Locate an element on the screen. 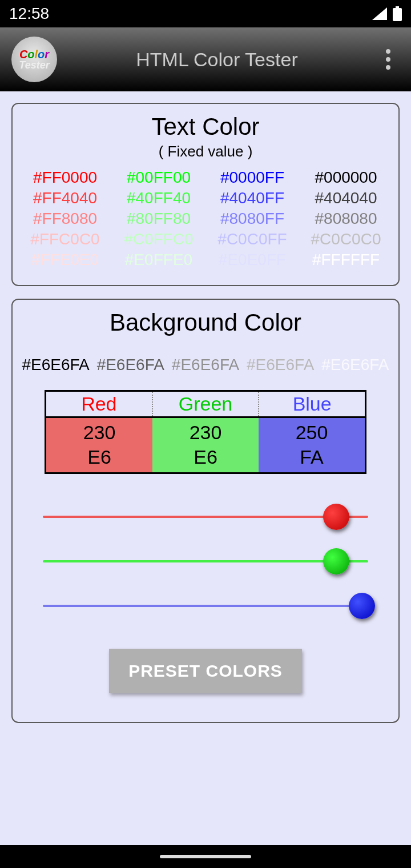 This screenshot has height=868, width=411. rgb-head-green: Green is located at coordinates (207, 404).